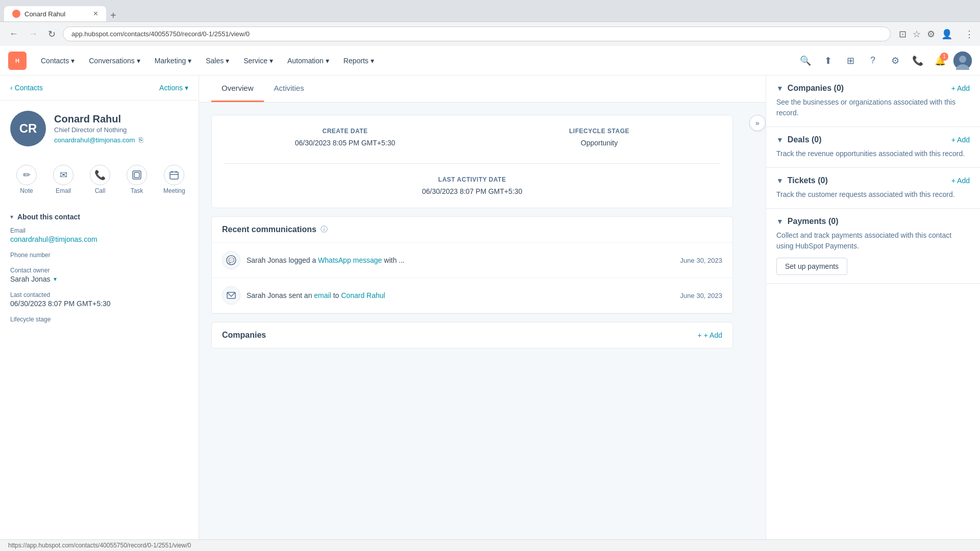 The image size is (980, 551). Describe the element at coordinates (174, 175) in the screenshot. I see `meeting-icon` at that location.